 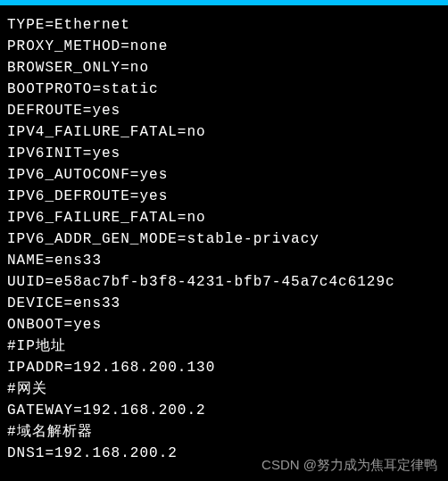 I want to click on config-line: PROXY_METHOD=none, so click(x=224, y=46).